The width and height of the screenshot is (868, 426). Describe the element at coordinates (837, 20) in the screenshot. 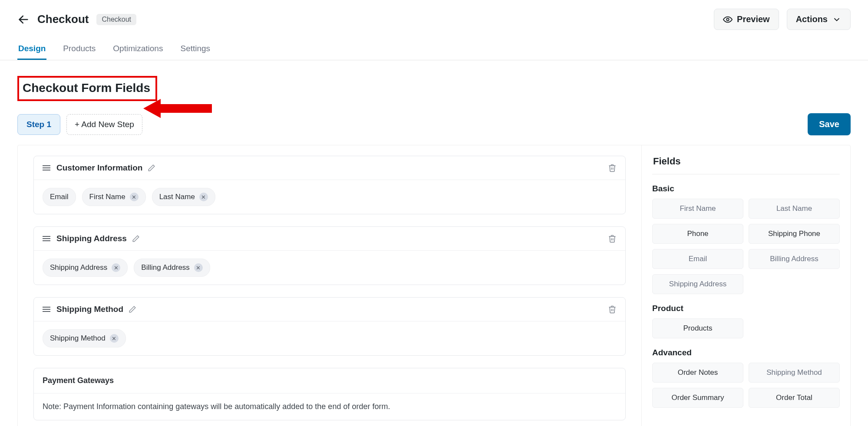

I see `chevron-down-icon` at that location.